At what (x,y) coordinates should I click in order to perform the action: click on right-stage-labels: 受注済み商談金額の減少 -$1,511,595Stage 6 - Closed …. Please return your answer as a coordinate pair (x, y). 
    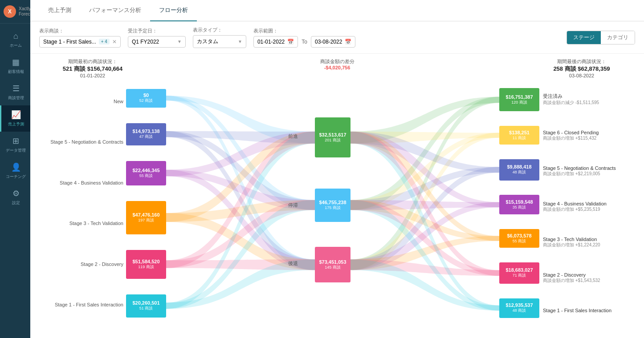
    Looking at the image, I should click on (587, 203).